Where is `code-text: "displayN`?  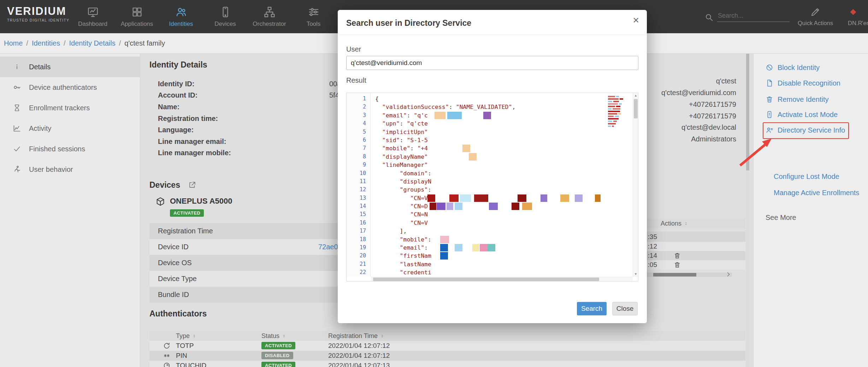
code-text: "displayN is located at coordinates (403, 182).